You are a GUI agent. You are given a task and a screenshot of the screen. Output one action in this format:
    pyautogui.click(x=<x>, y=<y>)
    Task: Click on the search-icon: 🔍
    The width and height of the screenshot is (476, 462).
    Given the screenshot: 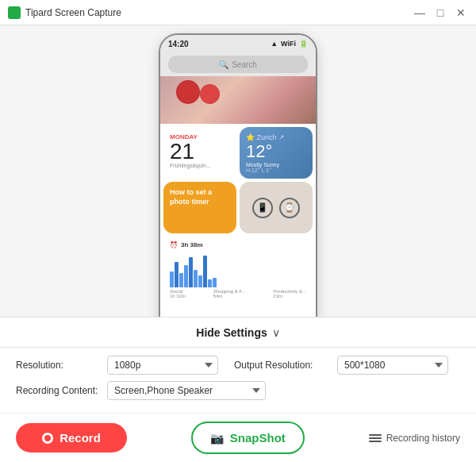 What is the action you would take?
    pyautogui.click(x=224, y=65)
    